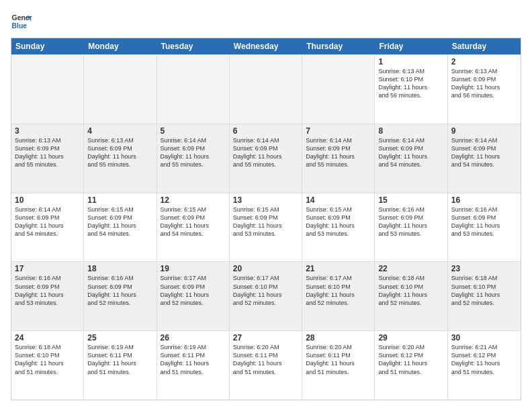 The width and height of the screenshot is (532, 411). I want to click on day-number: 2, so click(484, 62).